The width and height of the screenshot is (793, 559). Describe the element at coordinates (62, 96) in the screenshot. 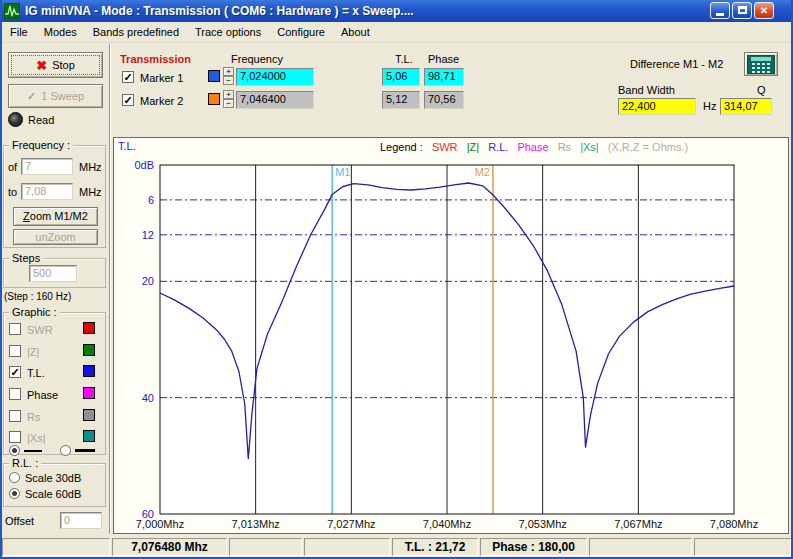

I see `sweep-button-label: 1 Sweep` at that location.